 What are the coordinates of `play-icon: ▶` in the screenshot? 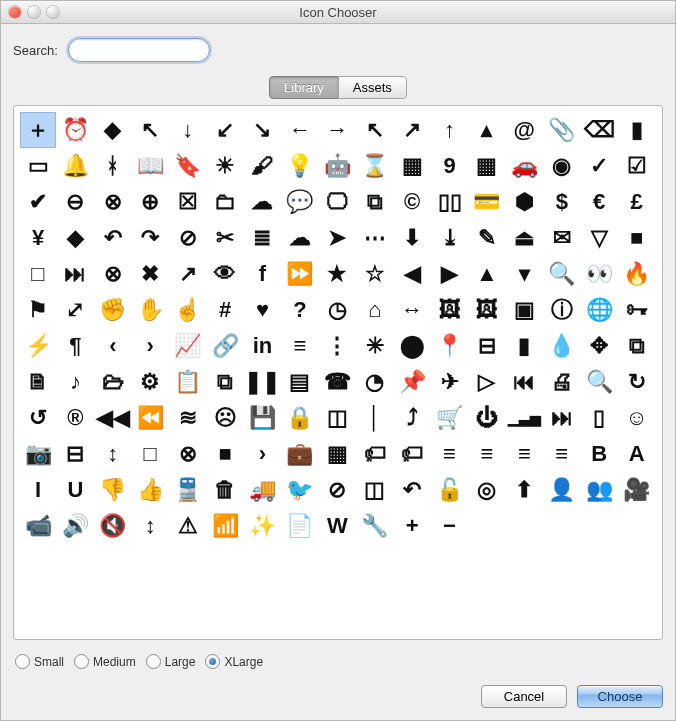 It's located at (450, 274).